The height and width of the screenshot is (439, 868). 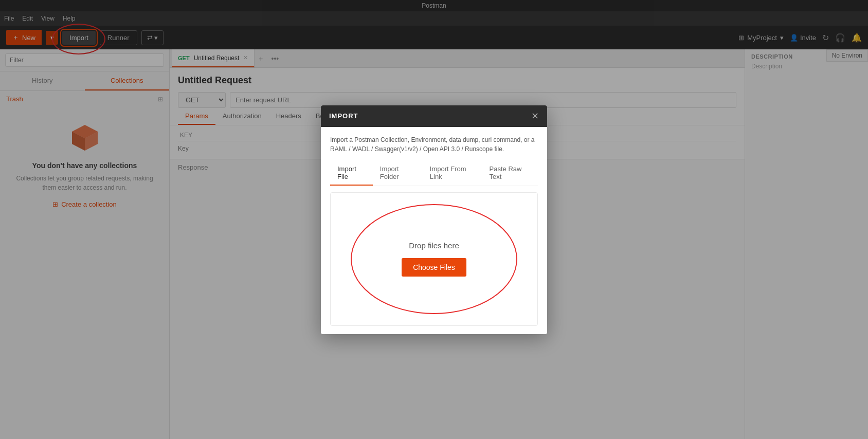 I want to click on modal-tab-import-file: Import File, so click(x=352, y=173).